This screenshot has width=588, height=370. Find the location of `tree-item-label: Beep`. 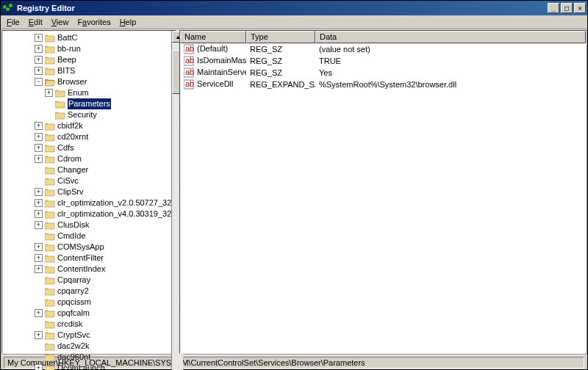

tree-item-label: Beep is located at coordinates (67, 60).